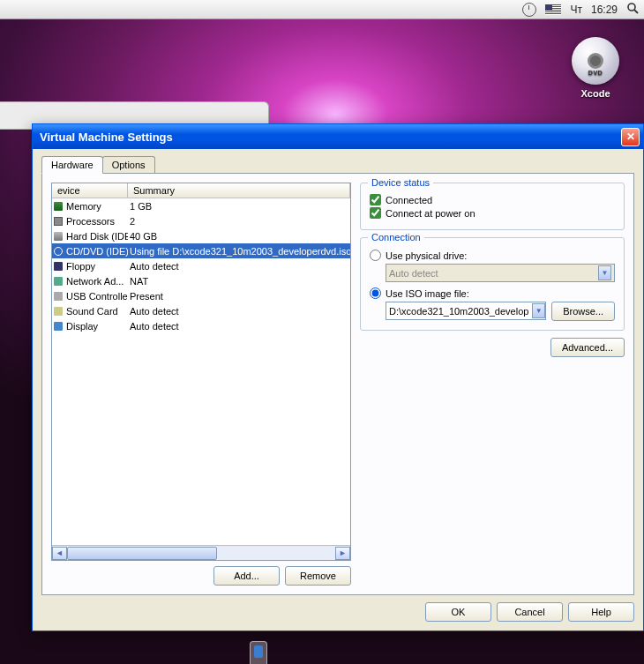  Describe the element at coordinates (342, 554) in the screenshot. I see `scroll-right-button: ►` at that location.